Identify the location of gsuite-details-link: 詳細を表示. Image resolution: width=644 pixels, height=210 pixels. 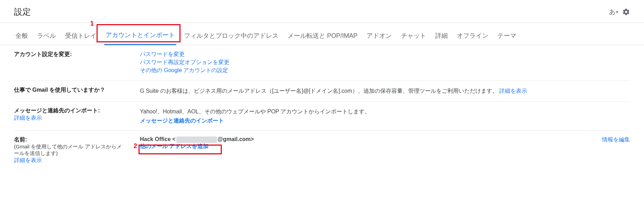
(513, 91).